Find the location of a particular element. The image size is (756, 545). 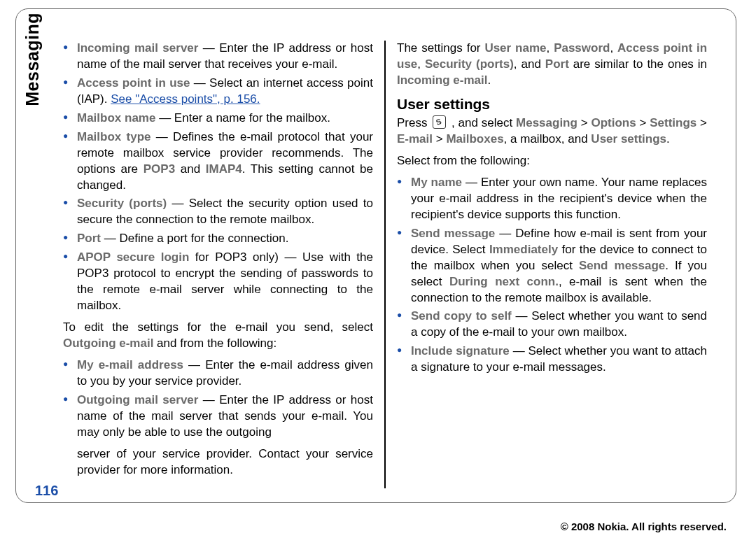

setting-label: My name is located at coordinates (437, 182).